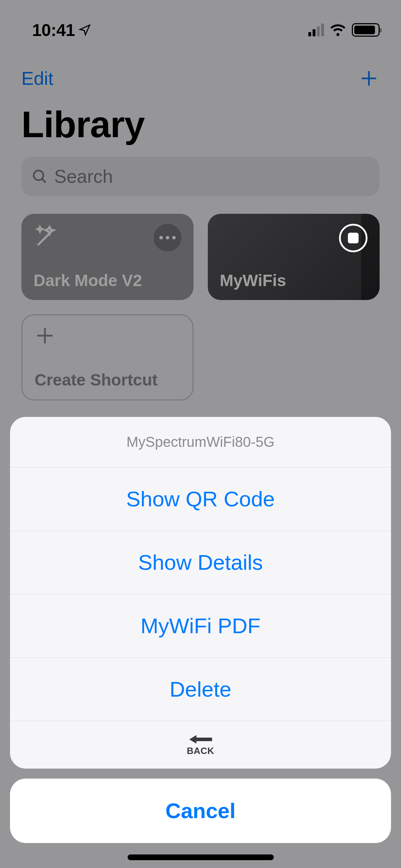 This screenshot has width=401, height=868. Describe the element at coordinates (353, 238) in the screenshot. I see `stop-icon` at that location.